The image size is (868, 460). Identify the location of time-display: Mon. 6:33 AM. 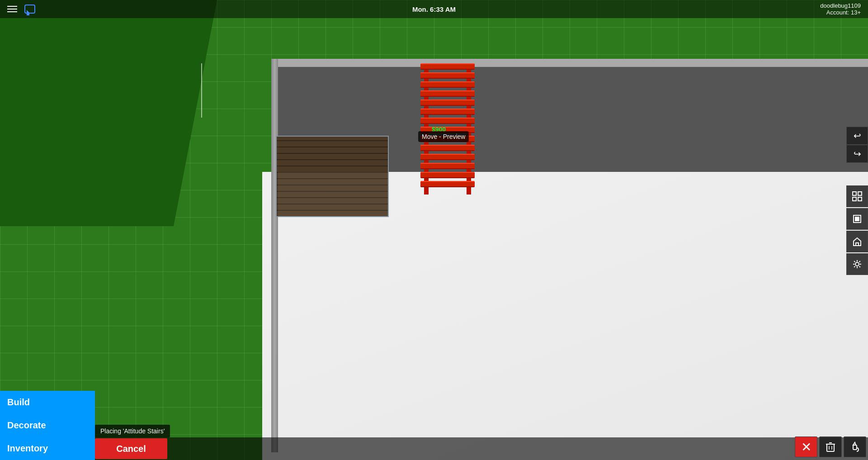
(434, 9).